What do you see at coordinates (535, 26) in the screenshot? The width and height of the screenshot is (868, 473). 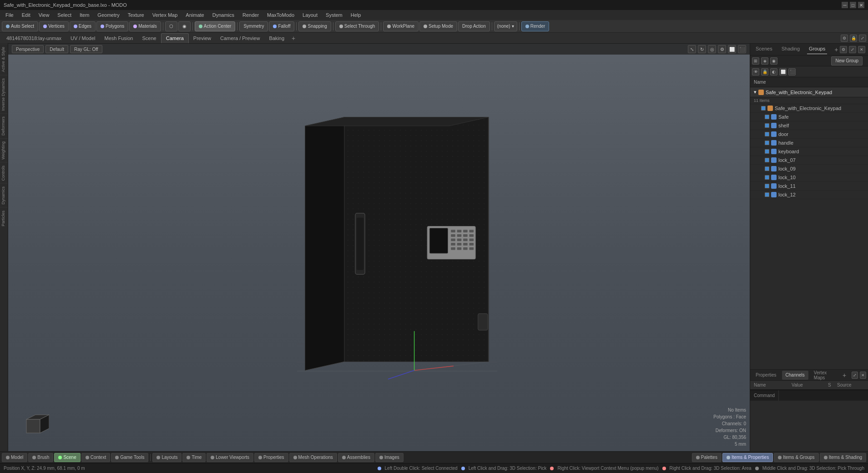 I see `render-button: Render` at bounding box center [535, 26].